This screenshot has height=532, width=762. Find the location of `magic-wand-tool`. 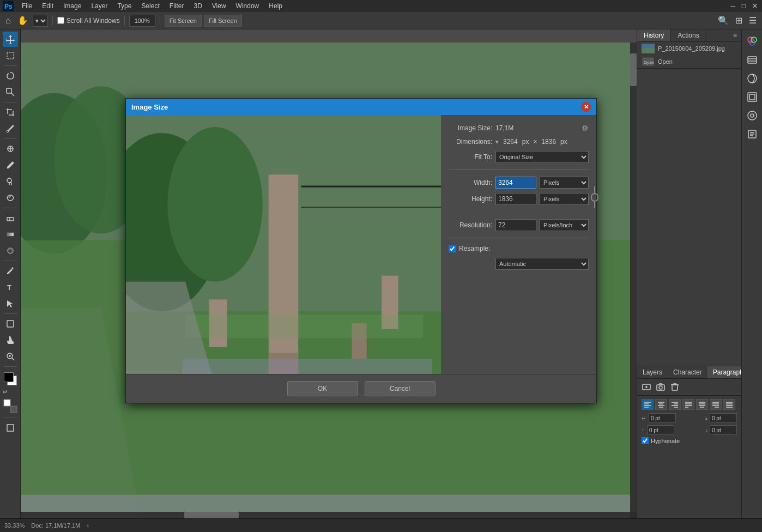

magic-wand-tool is located at coordinates (10, 92).